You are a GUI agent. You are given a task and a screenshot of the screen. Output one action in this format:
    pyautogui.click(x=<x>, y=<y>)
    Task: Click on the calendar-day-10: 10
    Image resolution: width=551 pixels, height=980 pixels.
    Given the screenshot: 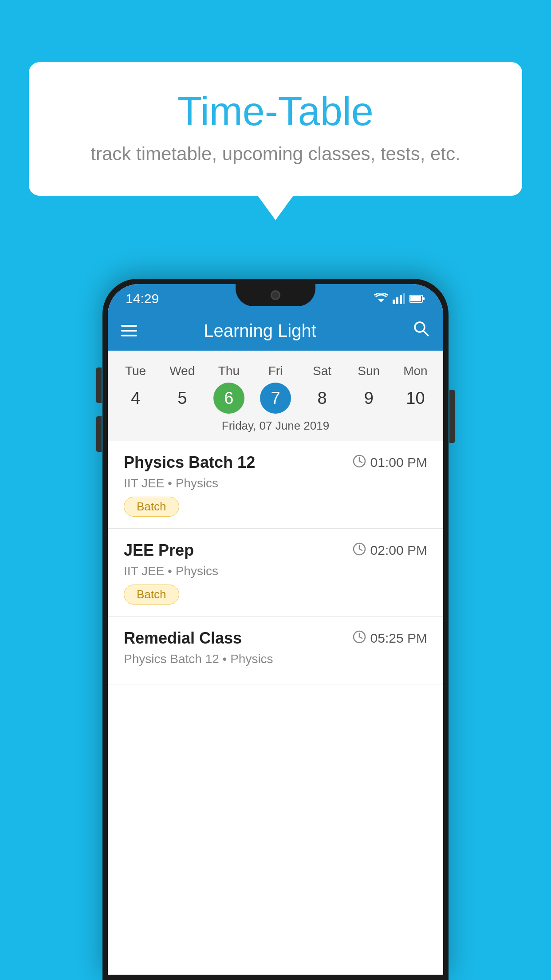 What is the action you would take?
    pyautogui.click(x=415, y=398)
    